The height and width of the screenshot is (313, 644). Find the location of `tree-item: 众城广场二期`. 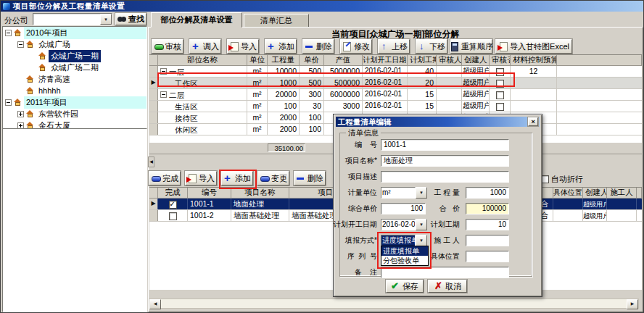

tree-item: 众城广场二期 is located at coordinates (75, 67).